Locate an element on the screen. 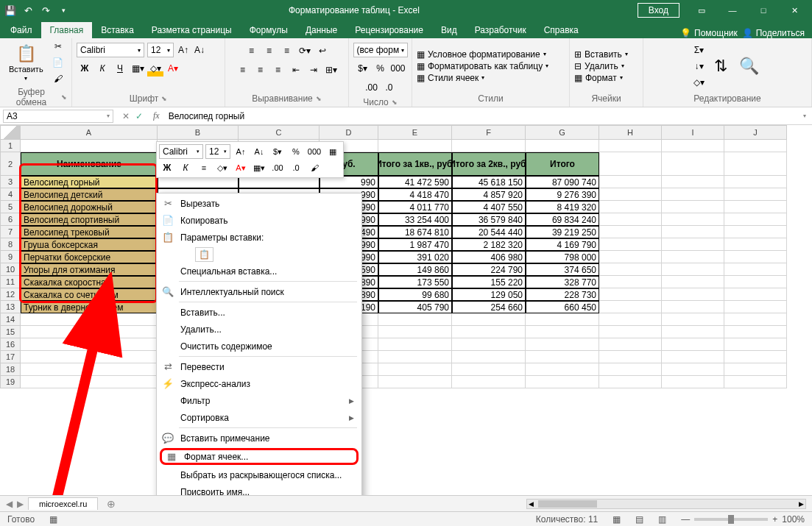 Image resolution: width=812 pixels, height=526 pixels. cell: 391 020 is located at coordinates (415, 257).